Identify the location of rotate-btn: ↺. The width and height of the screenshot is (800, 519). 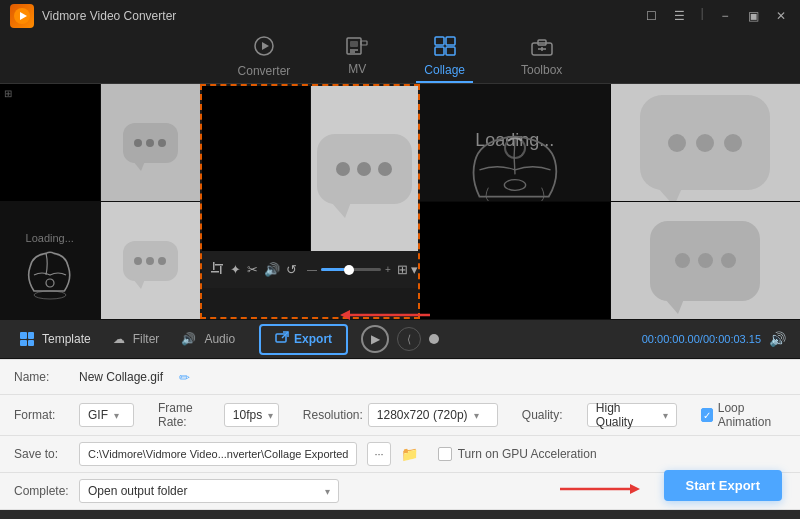
(292, 270).